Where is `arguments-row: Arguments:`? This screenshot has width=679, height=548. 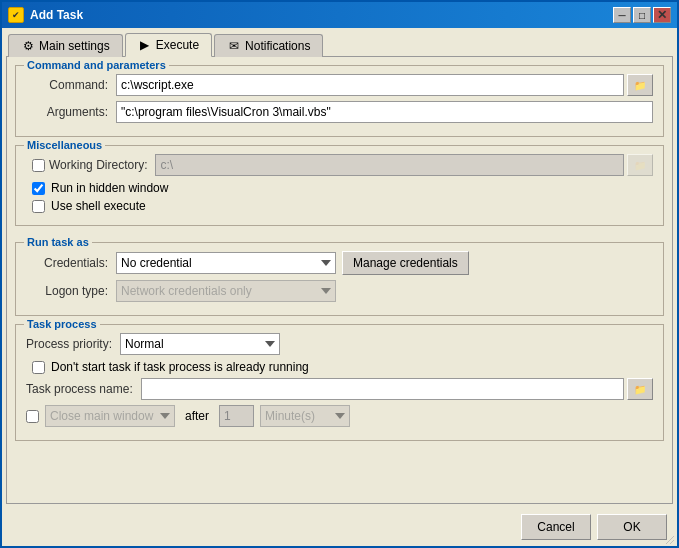
arguments-row: Arguments: is located at coordinates (340, 112).